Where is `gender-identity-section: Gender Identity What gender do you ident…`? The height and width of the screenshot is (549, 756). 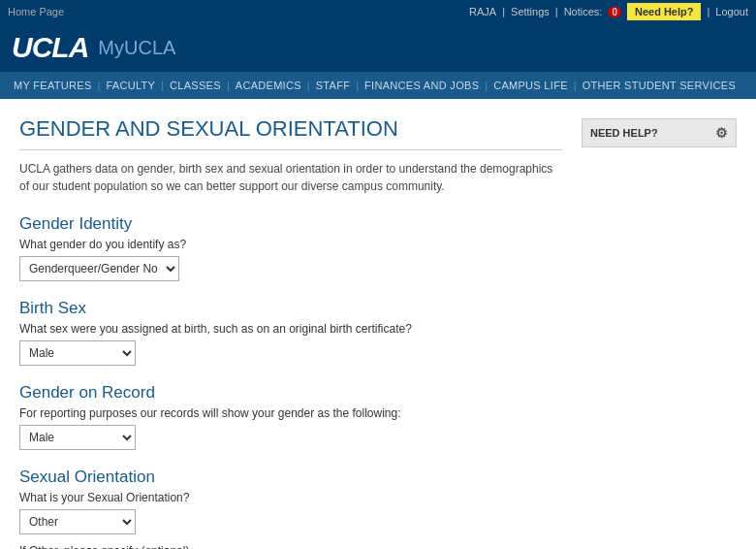 gender-identity-section: Gender Identity What gender do you ident… is located at coordinates (291, 248).